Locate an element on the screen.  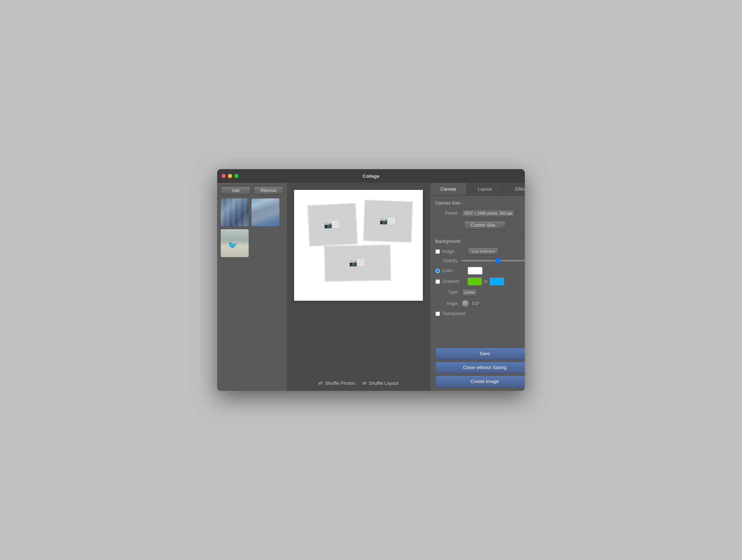
transparent-checkbox is located at coordinates (438, 314).